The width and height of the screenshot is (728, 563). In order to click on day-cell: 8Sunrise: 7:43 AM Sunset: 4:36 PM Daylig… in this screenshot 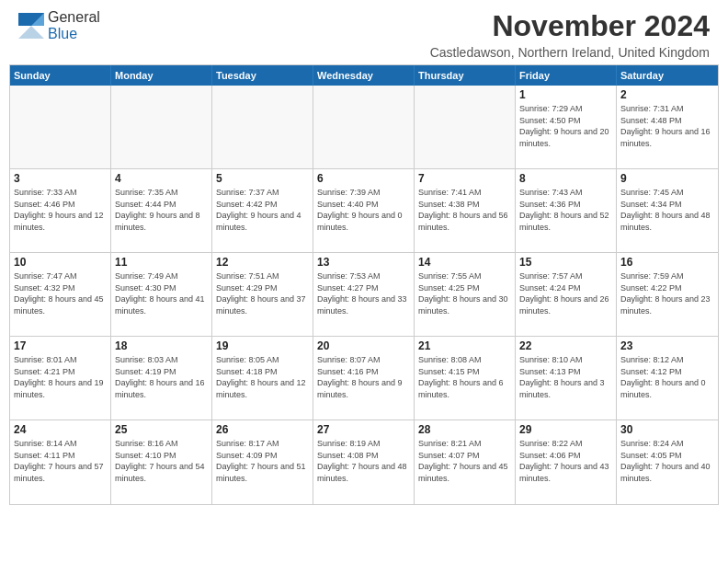, I will do `click(566, 211)`.